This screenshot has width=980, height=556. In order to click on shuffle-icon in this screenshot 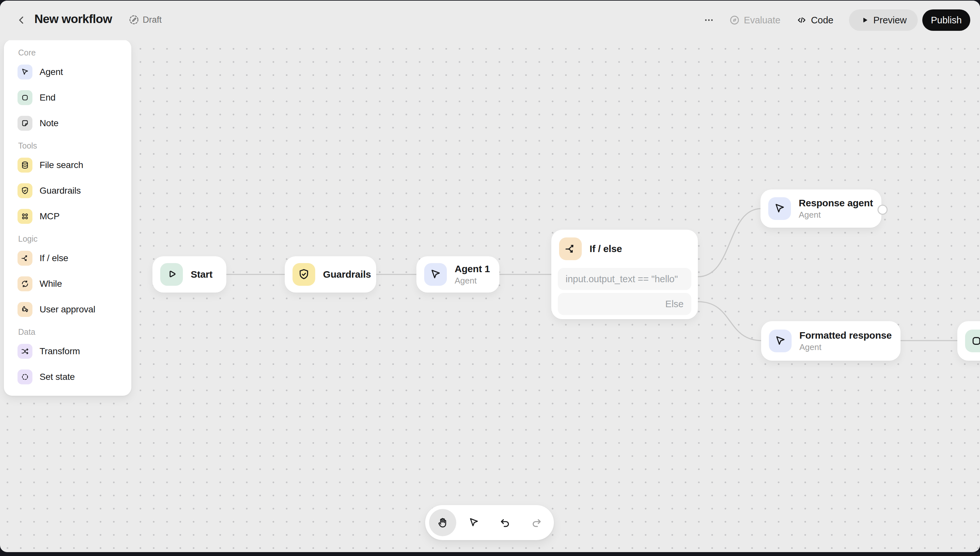, I will do `click(25, 351)`.